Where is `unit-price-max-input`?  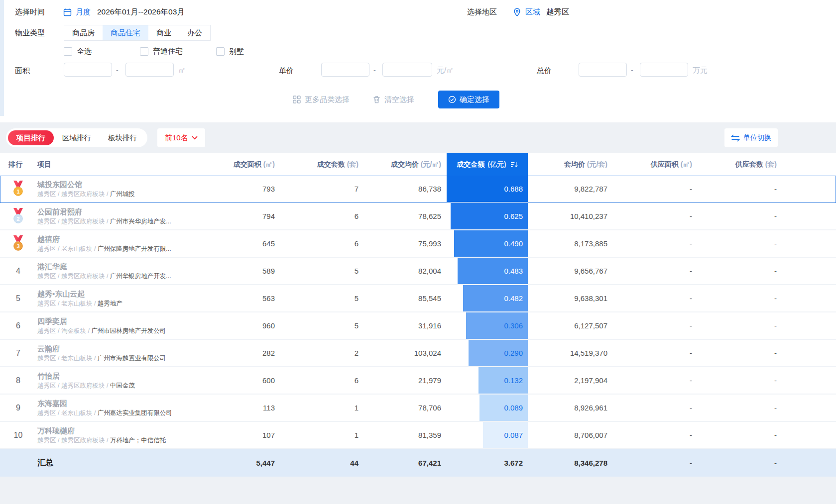
unit-price-max-input is located at coordinates (407, 70).